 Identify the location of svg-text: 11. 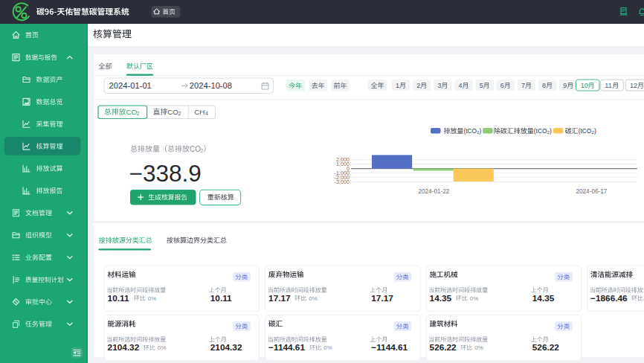
(608, 86).